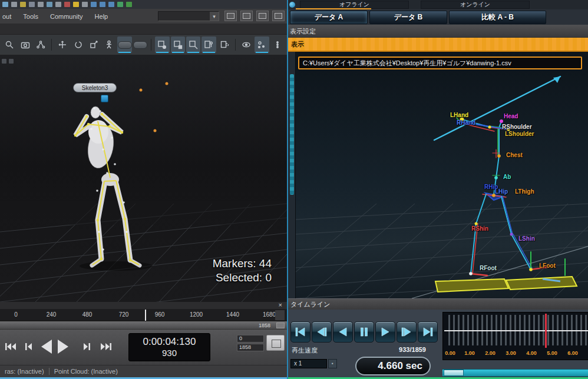 The image size is (588, 379). I want to click on tab-compare-ab: 比較 A - B, so click(497, 18).